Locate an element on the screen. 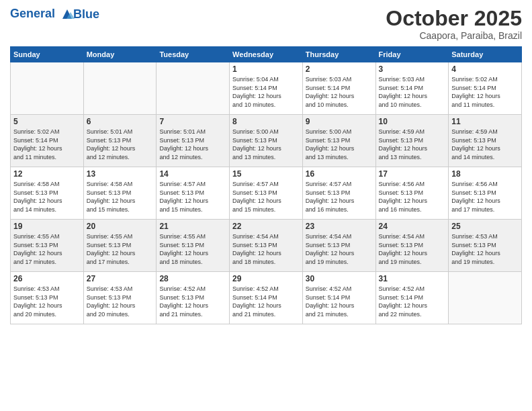 The image size is (532, 411). title-block: October 2025 Caapora, Paraiba, Brazil is located at coordinates (454, 24).